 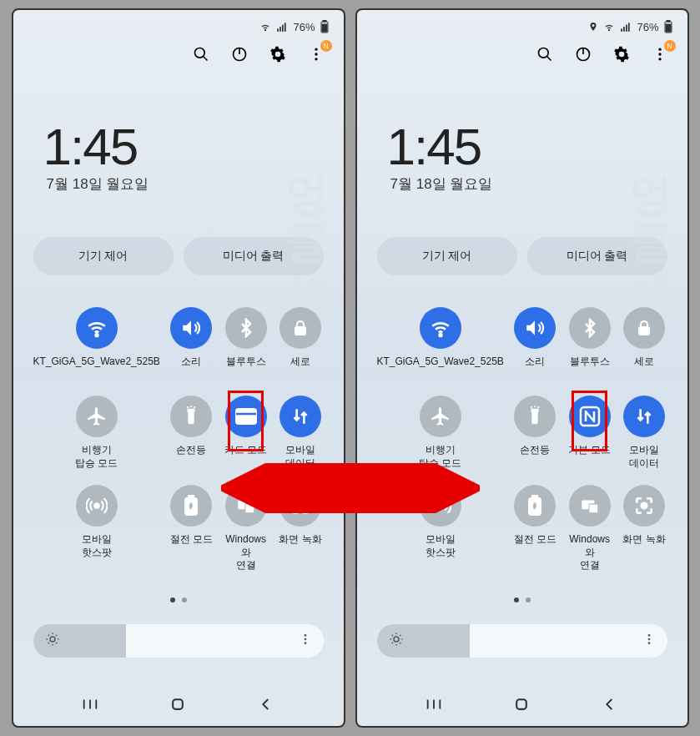 What do you see at coordinates (53, 641) in the screenshot?
I see `brightness-icon` at bounding box center [53, 641].